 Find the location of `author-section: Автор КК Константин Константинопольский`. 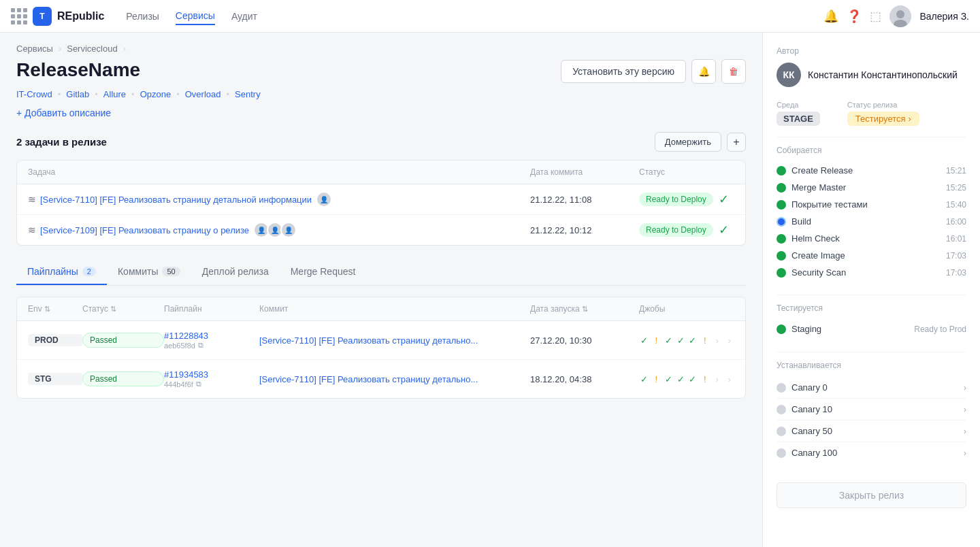

author-section: Автор КК Константин Константинопольский is located at coordinates (871, 67).